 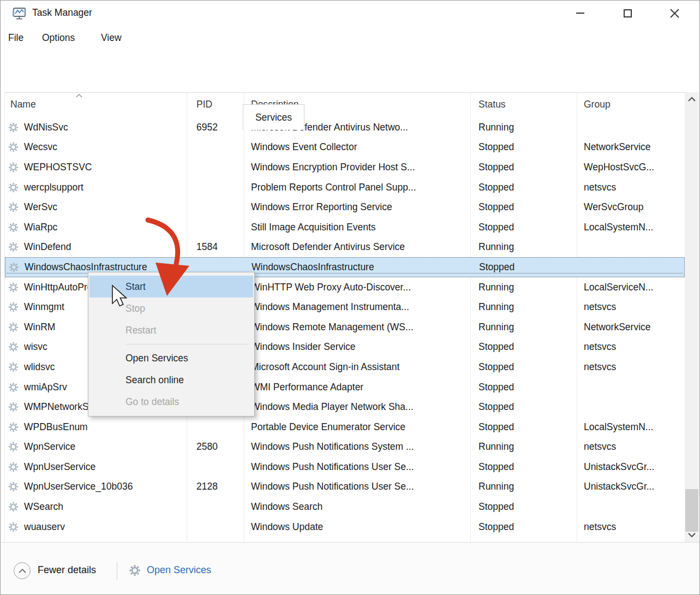 What do you see at coordinates (345, 227) in the screenshot?
I see `table-row: WiaRpc Still Image Acquisition Events St…` at bounding box center [345, 227].